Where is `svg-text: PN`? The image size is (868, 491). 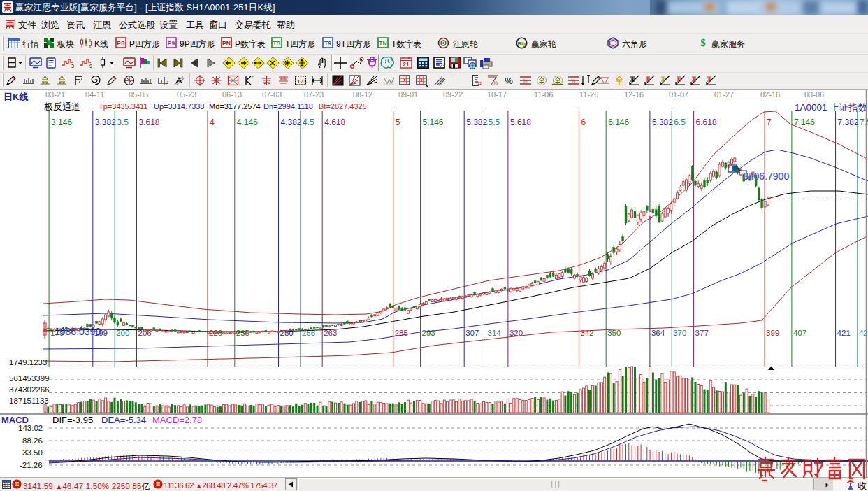 svg-text: PN is located at coordinates (226, 43).